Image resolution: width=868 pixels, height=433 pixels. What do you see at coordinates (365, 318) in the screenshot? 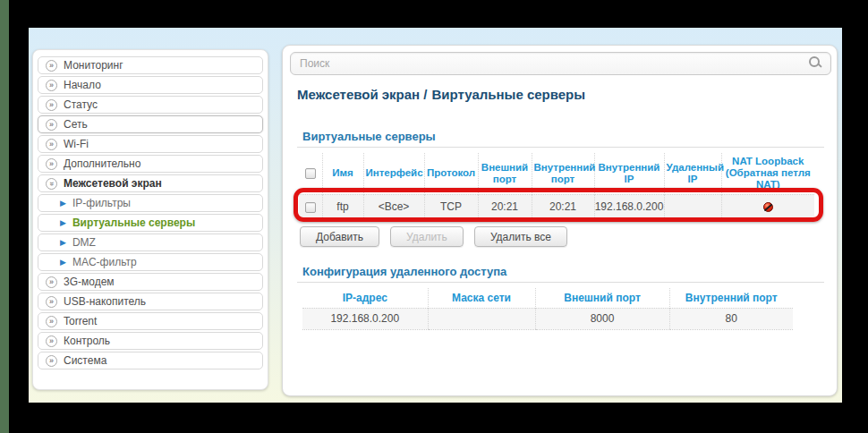
I see `cell-ip-address: 192.168.0.200` at bounding box center [365, 318].